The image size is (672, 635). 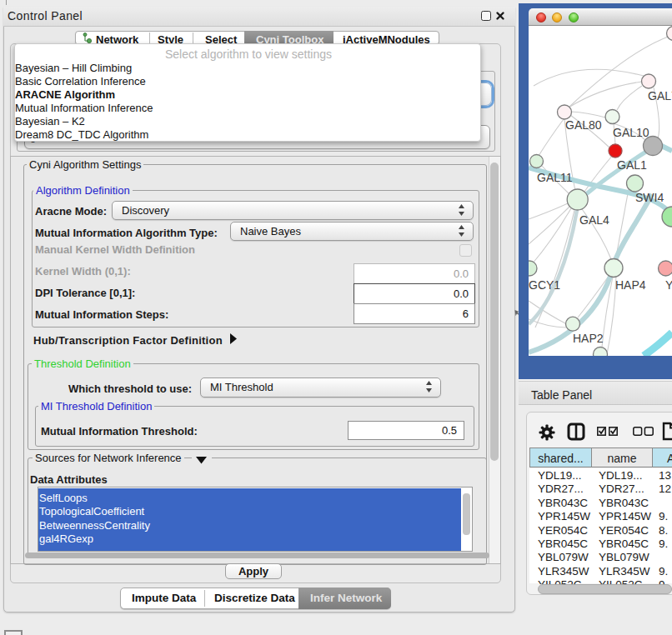 What do you see at coordinates (669, 285) in the screenshot?
I see `svg-text: Y` at bounding box center [669, 285].